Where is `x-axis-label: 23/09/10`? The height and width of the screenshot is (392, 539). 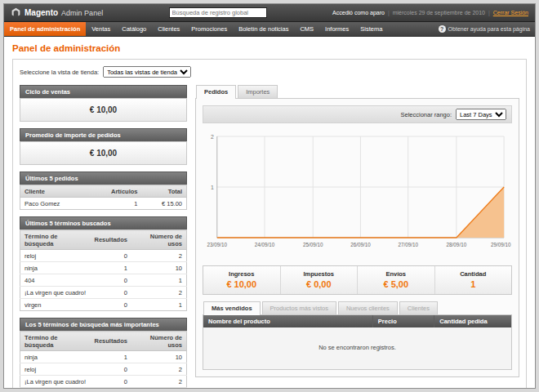 x-axis-label: 23/09/10 is located at coordinates (217, 245).